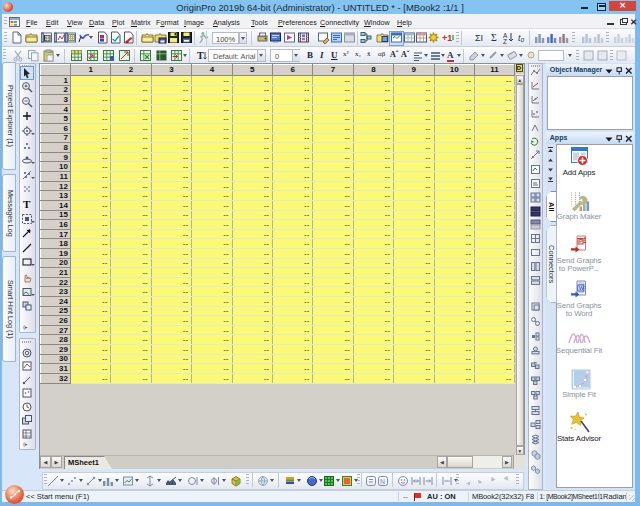  What do you see at coordinates (582, 288) in the screenshot?
I see `svg-text: W` at bounding box center [582, 288].